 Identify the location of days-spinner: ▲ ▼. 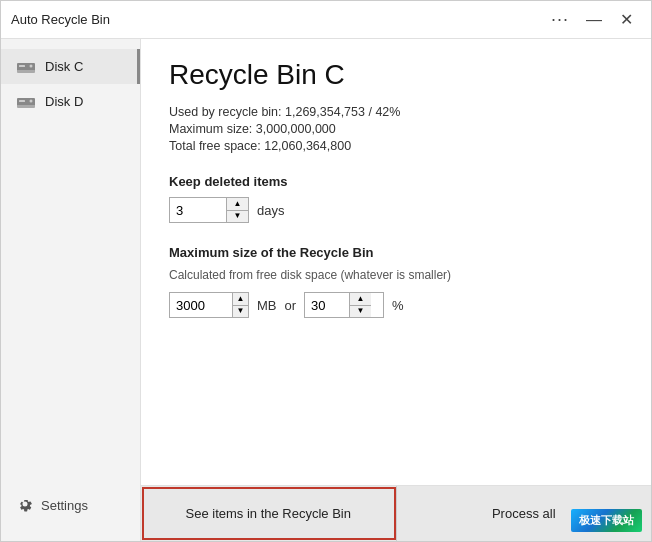
(209, 210).